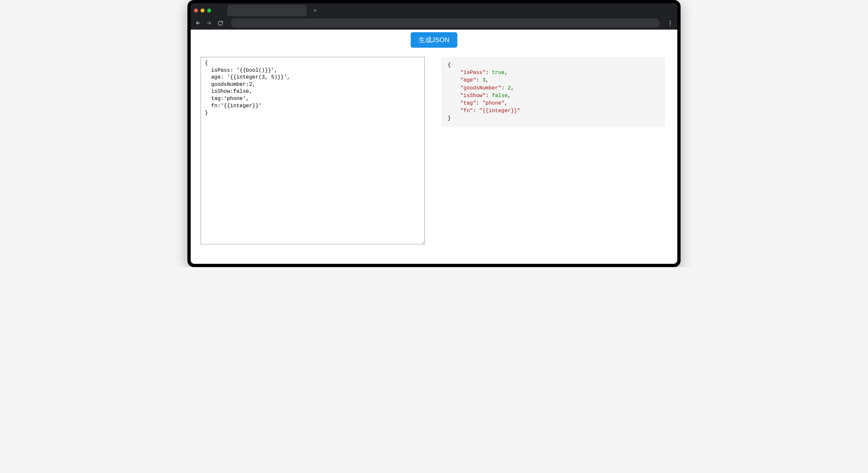  What do you see at coordinates (445, 23) in the screenshot?
I see `address-bar` at bounding box center [445, 23].